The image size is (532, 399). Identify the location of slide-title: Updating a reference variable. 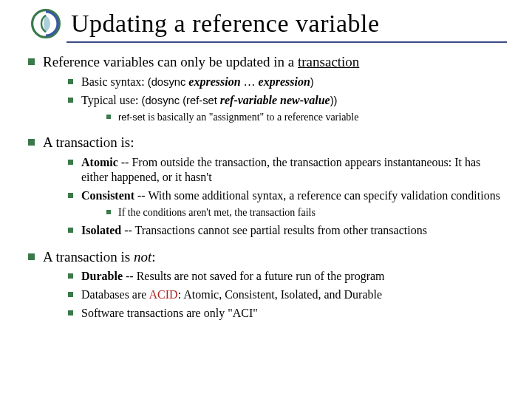
(225, 24).